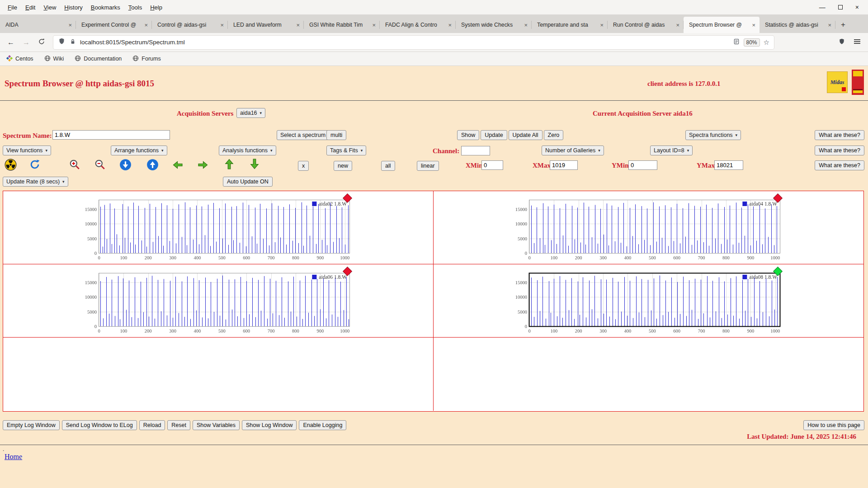  I want to click on shift-up-icon, so click(153, 164).